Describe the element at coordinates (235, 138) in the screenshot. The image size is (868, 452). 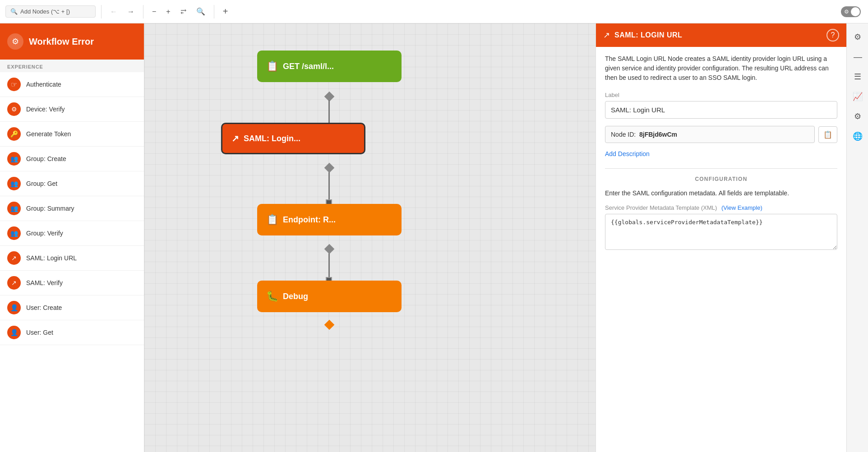
I see `saml-node-icon: ↗` at that location.